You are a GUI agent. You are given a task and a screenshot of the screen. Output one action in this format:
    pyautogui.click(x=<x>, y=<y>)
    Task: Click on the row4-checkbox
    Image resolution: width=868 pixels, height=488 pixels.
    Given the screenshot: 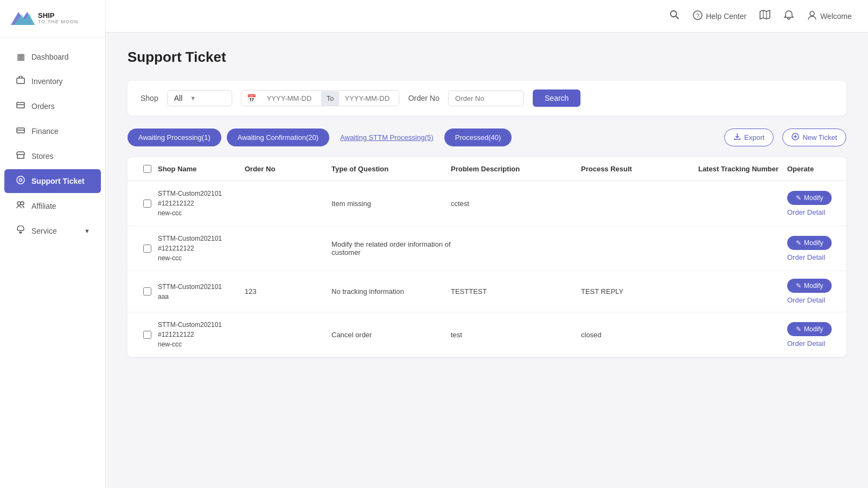 What is the action you would take?
    pyautogui.click(x=148, y=335)
    